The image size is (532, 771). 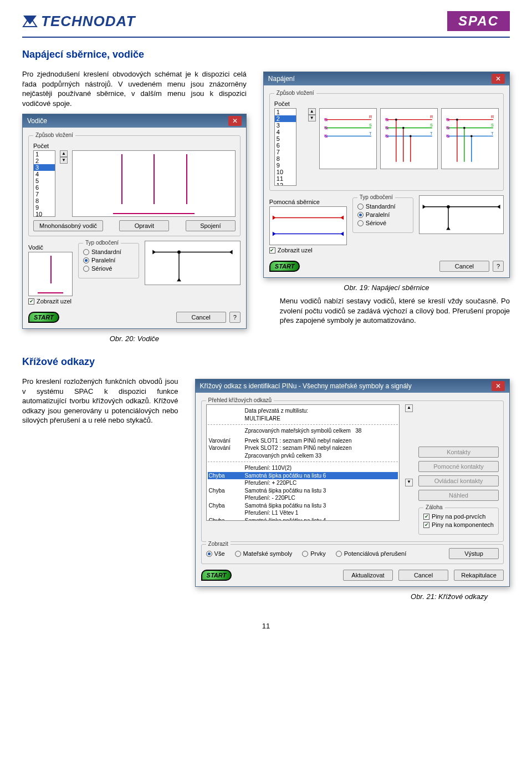 What do you see at coordinates (470, 139) in the screenshot?
I see `bus-preview: RST` at bounding box center [470, 139].